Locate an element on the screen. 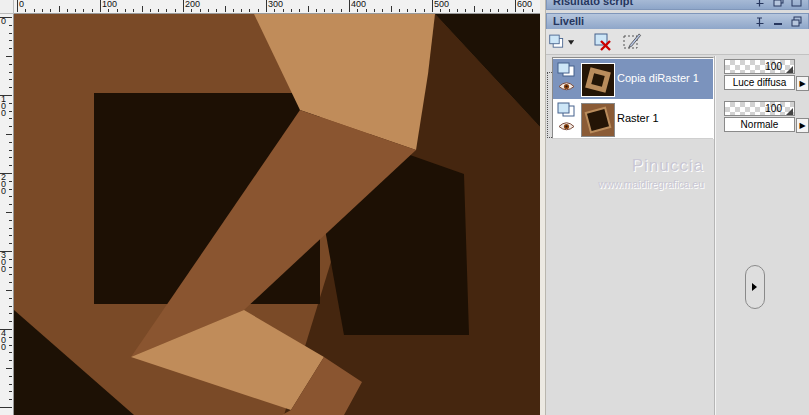  blend-mode-select: Luce diffusa is located at coordinates (760, 82).